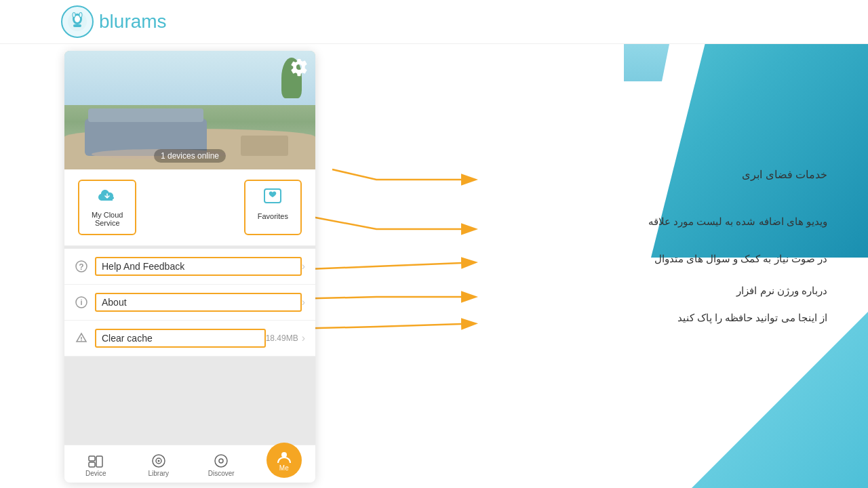  What do you see at coordinates (780, 400) in the screenshot?
I see `bg-decoration-bottom-right` at bounding box center [780, 400].